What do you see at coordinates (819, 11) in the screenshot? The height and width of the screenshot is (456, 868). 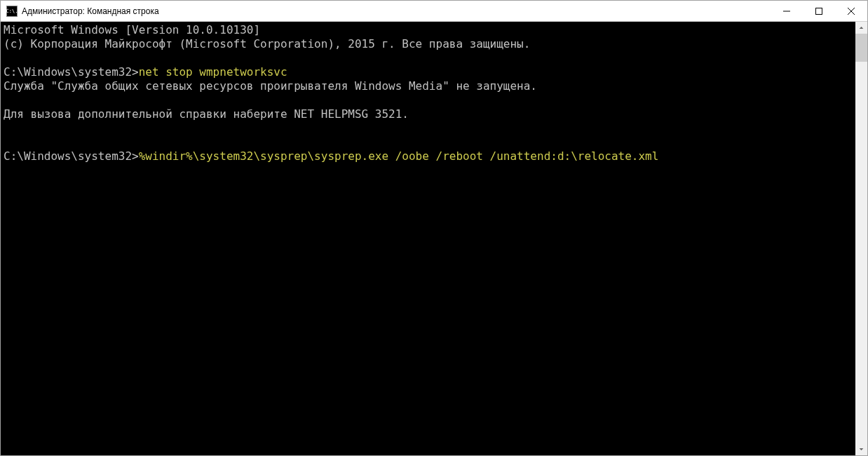 I see `maximize-button` at bounding box center [819, 11].